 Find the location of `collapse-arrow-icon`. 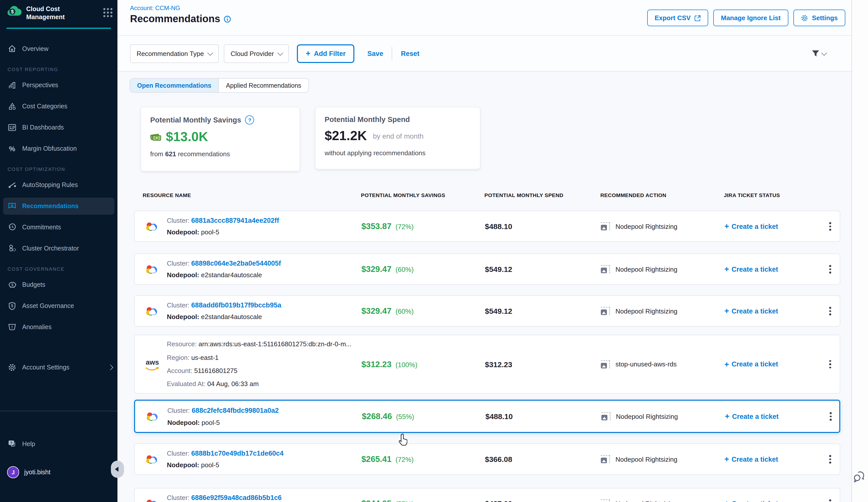

collapse-arrow-icon is located at coordinates (116, 469).